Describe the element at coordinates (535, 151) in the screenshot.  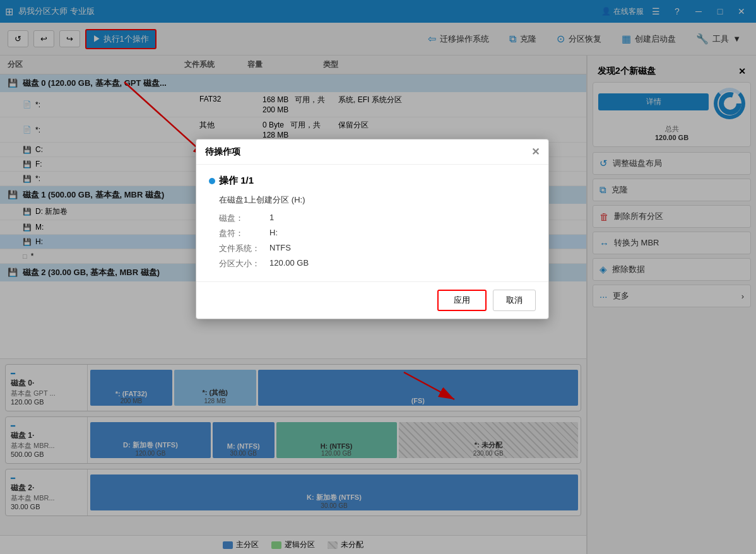
I see `dialog-close-btn: ✕` at that location.